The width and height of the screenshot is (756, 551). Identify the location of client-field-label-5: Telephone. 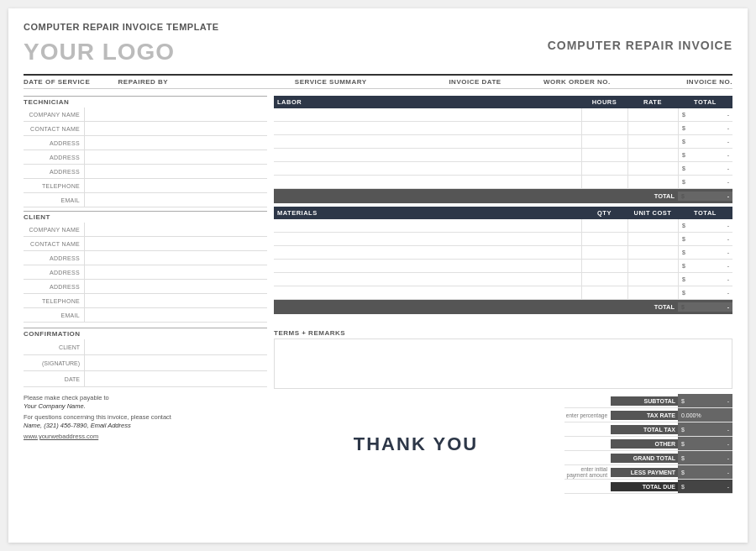
(54, 301).